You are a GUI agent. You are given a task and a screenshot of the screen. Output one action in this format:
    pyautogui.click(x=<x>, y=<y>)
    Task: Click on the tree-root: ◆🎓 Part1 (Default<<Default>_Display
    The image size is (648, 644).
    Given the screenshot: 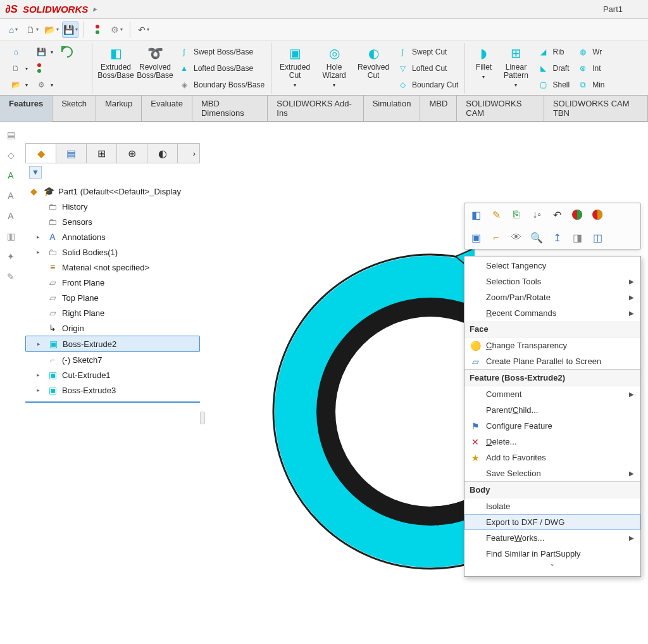 What is the action you would take?
    pyautogui.click(x=113, y=191)
    